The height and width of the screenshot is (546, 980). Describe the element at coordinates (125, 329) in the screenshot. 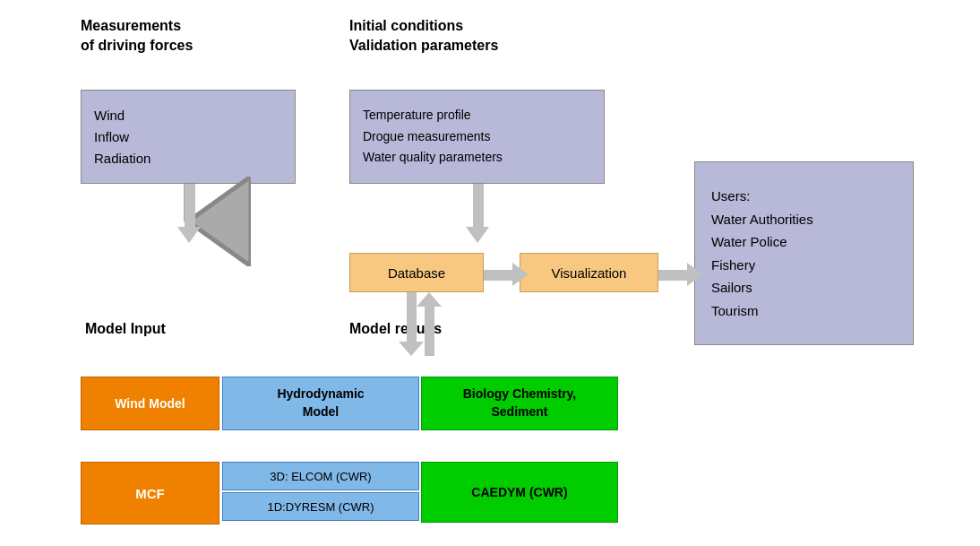

I see `model-input-label: Model Input` at that location.